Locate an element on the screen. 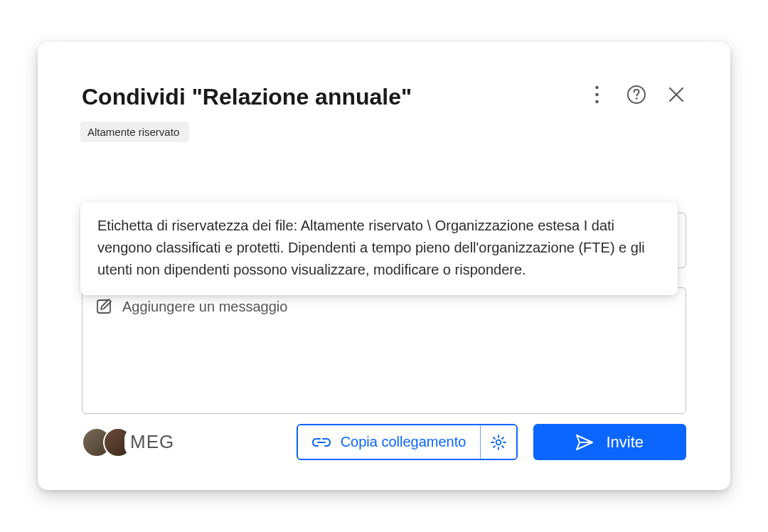 Image resolution: width=768 pixels, height=532 pixels. sensitivity-badge: Altamente riservato is located at coordinates (135, 132).